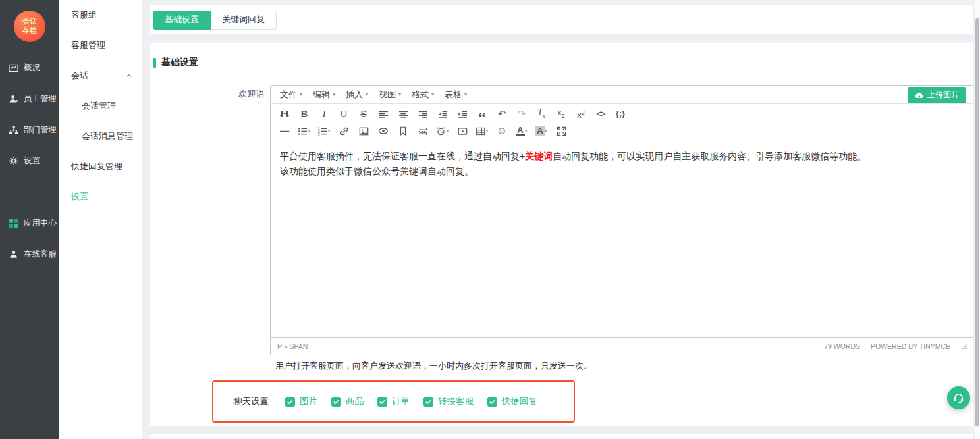  I want to click on app-logo: 会话 存档, so click(30, 26).